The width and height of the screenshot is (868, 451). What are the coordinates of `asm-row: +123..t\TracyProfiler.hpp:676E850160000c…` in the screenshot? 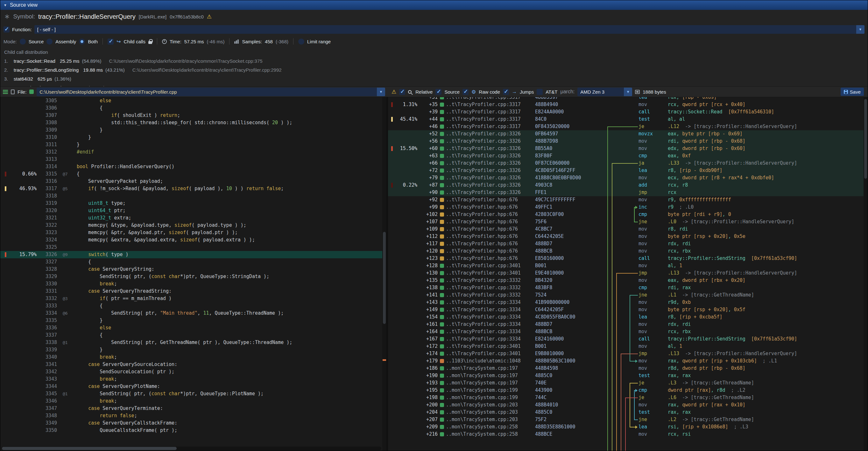 It's located at (626, 259).